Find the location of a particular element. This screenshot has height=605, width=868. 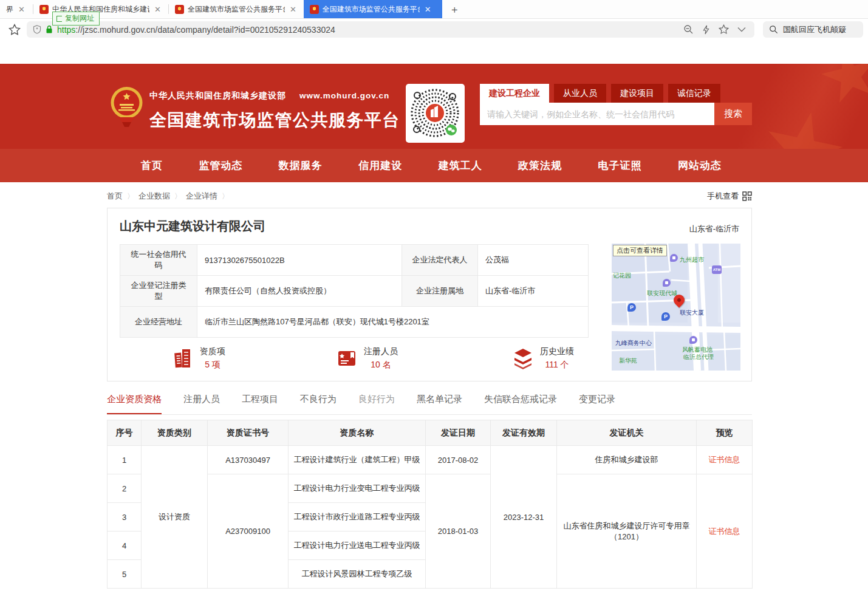

tab-registered-personnel: 注册人员 is located at coordinates (202, 404).